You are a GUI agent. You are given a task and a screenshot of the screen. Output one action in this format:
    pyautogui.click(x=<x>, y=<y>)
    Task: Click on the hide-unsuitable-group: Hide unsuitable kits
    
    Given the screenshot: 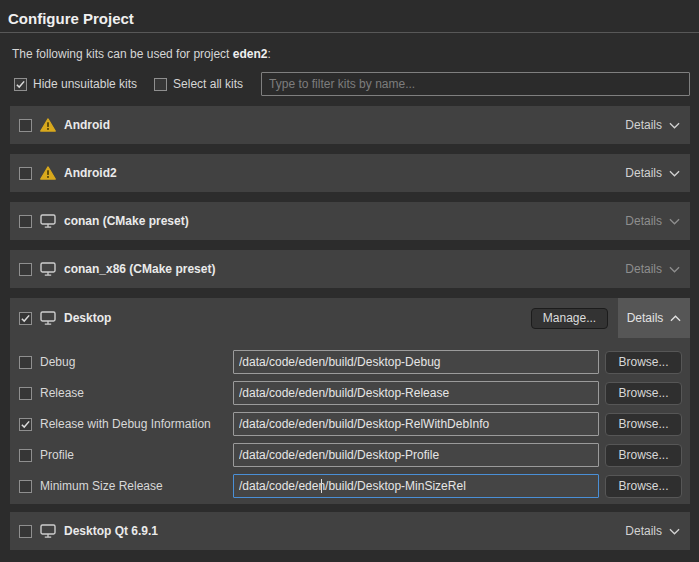 What is the action you would take?
    pyautogui.click(x=76, y=84)
    